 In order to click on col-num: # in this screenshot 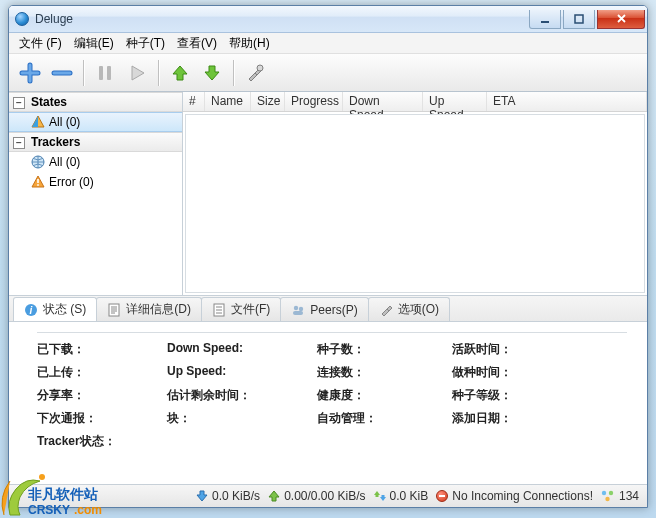, I will do `click(194, 102)`.